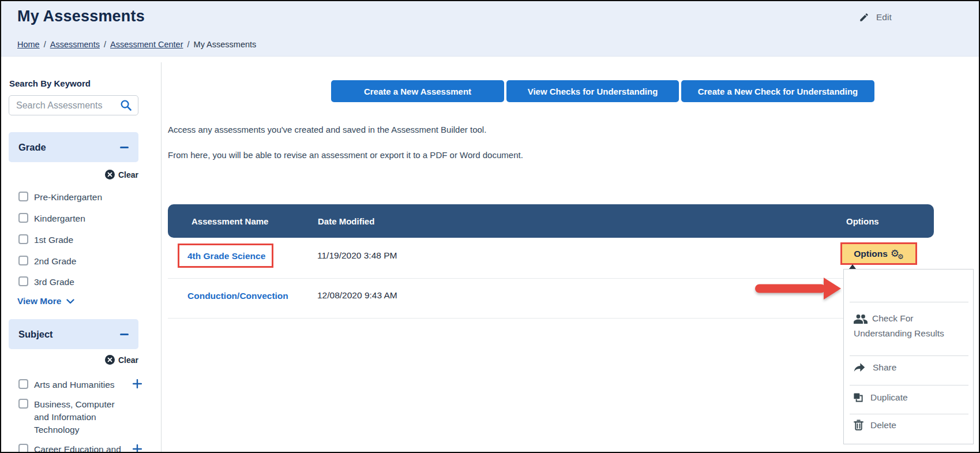 The image size is (980, 453). I want to click on assessments-table-header: Assessment Name Date Modified Options, so click(551, 221).